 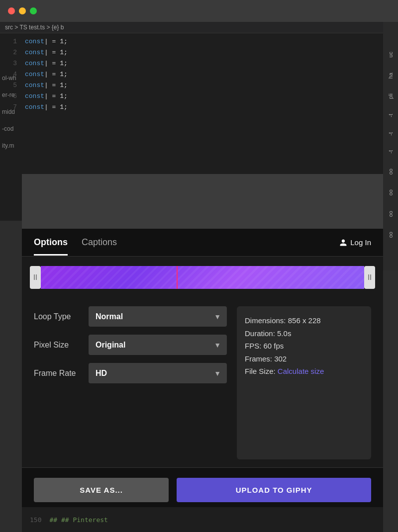 I want to click on separator-area, so click(x=202, y=201).